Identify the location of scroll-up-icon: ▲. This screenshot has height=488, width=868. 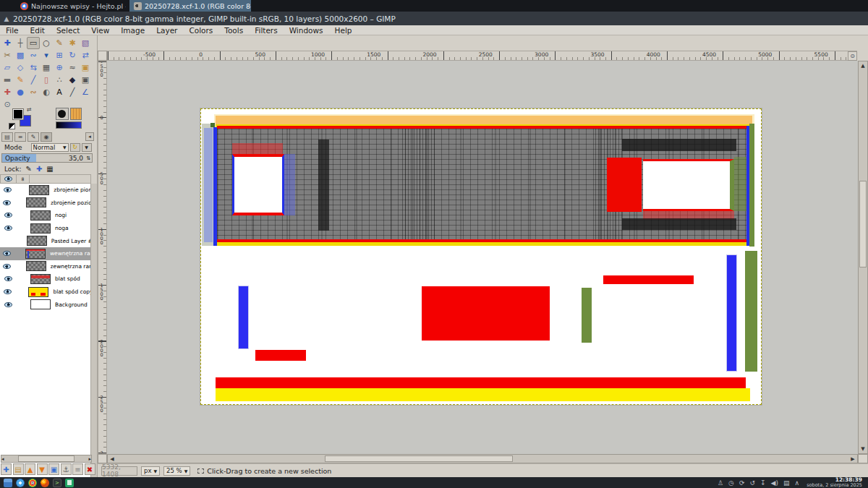
(863, 66).